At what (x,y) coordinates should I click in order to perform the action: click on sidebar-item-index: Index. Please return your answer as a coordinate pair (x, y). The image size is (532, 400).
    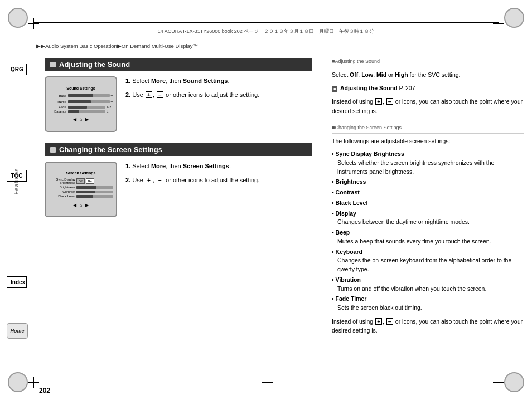
    Looking at the image, I should click on (17, 282).